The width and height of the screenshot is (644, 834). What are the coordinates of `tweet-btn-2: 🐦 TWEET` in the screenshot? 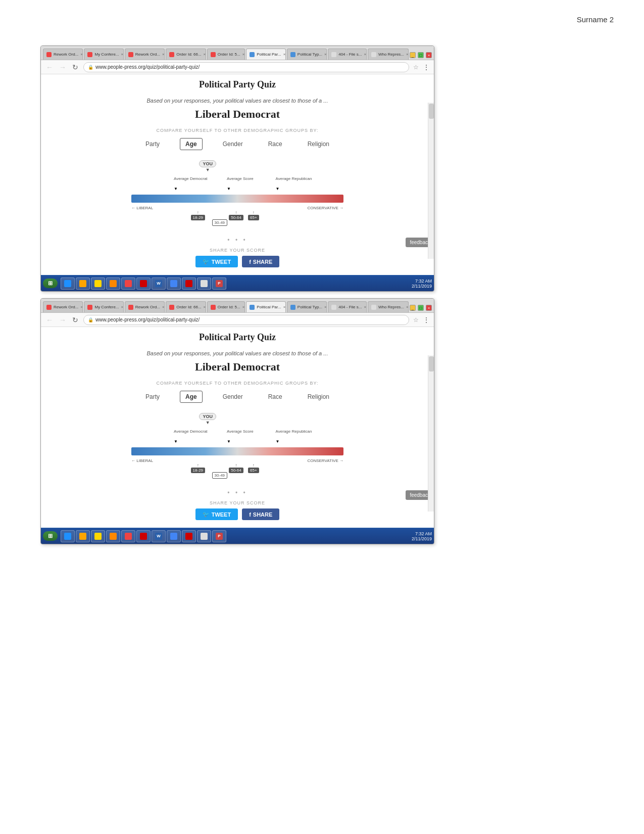 It's located at (217, 515).